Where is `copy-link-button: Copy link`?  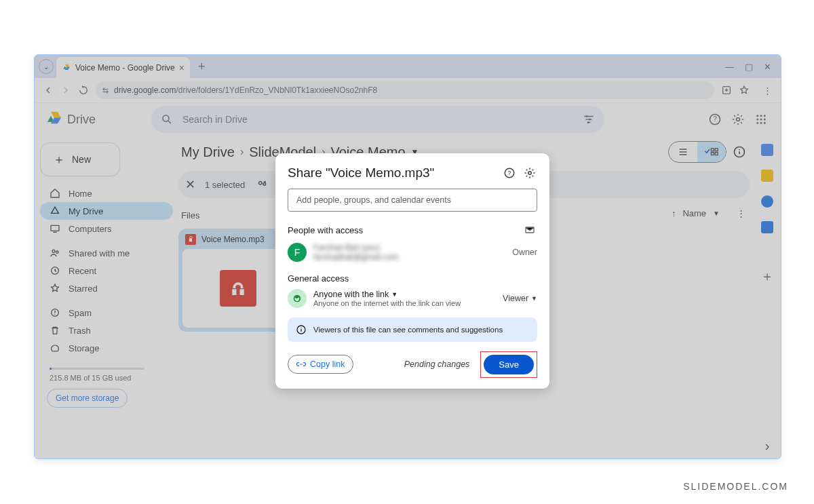 copy-link-button: Copy link is located at coordinates (320, 364).